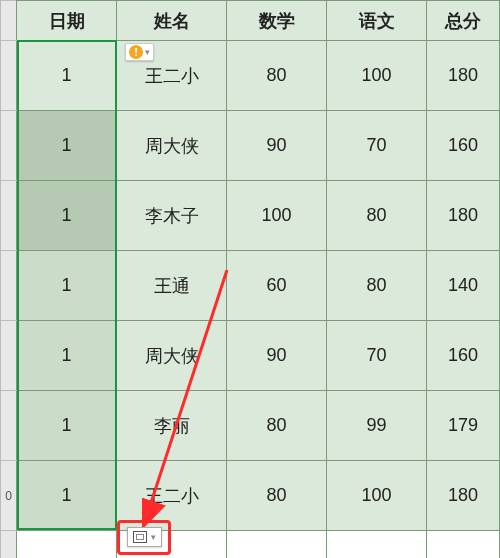  What do you see at coordinates (250, 286) in the screenshot?
I see `table-row: 1 王通 60 80 140` at bounding box center [250, 286].